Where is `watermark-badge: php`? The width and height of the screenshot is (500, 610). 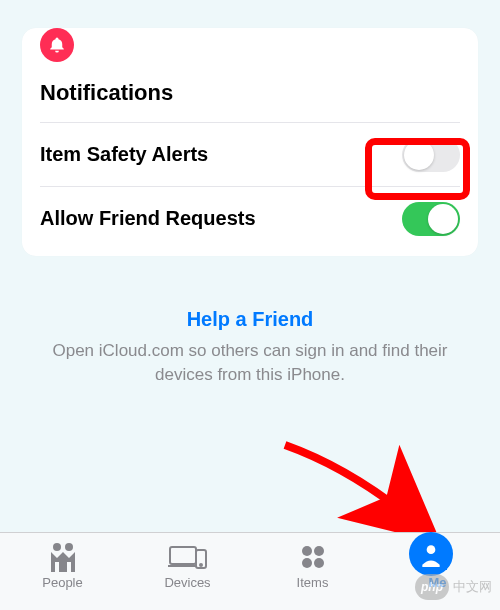
watermark-badge: php is located at coordinates (432, 587).